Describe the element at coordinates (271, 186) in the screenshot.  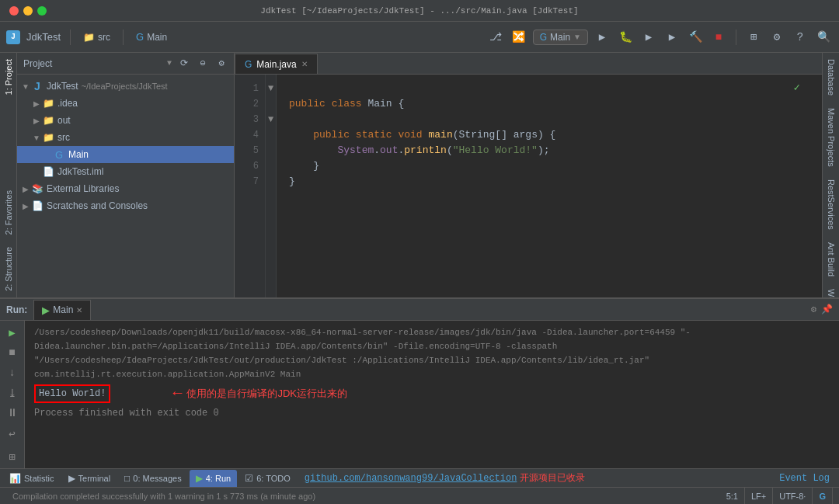
I see `fold-area: ▼ ▼` at that location.